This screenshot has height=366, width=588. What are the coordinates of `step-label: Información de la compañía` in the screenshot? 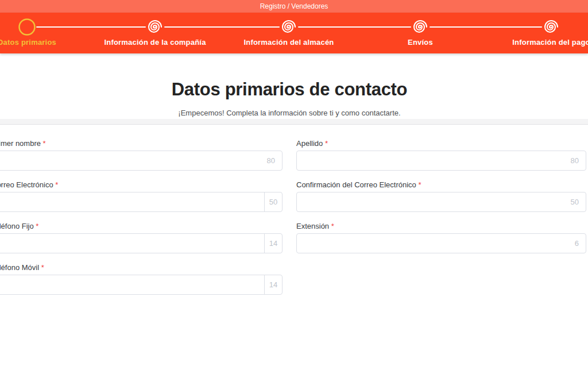 It's located at (155, 43).